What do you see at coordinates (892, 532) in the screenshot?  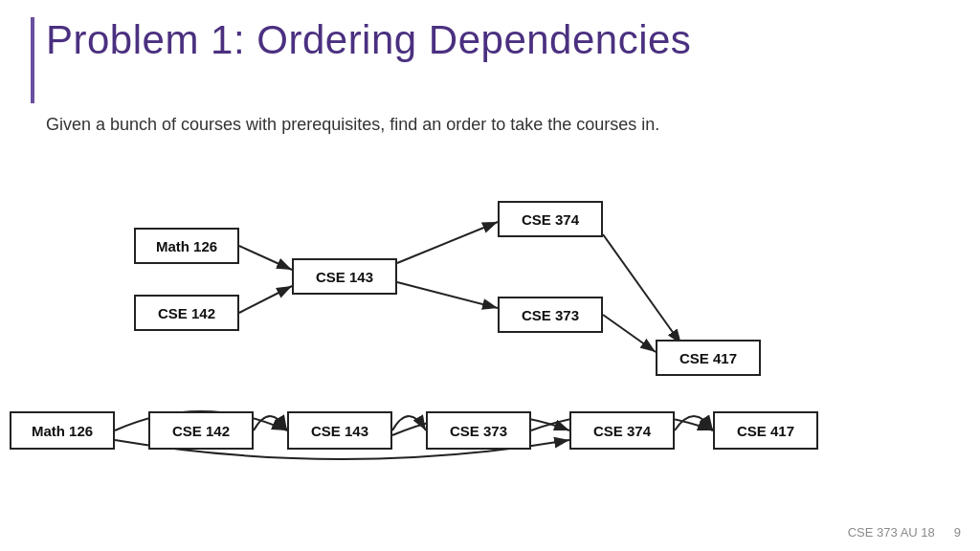 I see `footer-course: CSE 373 AU 18` at bounding box center [892, 532].